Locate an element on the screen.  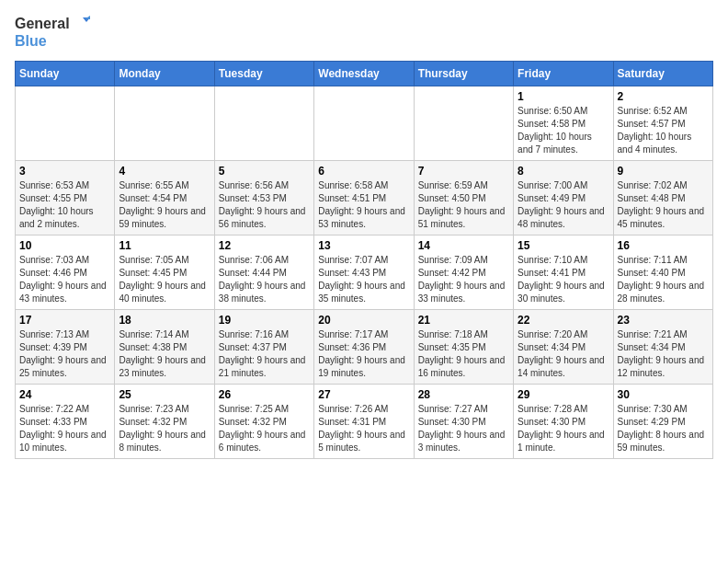
day-info: Sunrise: 7:18 AM Sunset: 4:35 PM Dayligh… is located at coordinates (463, 354).